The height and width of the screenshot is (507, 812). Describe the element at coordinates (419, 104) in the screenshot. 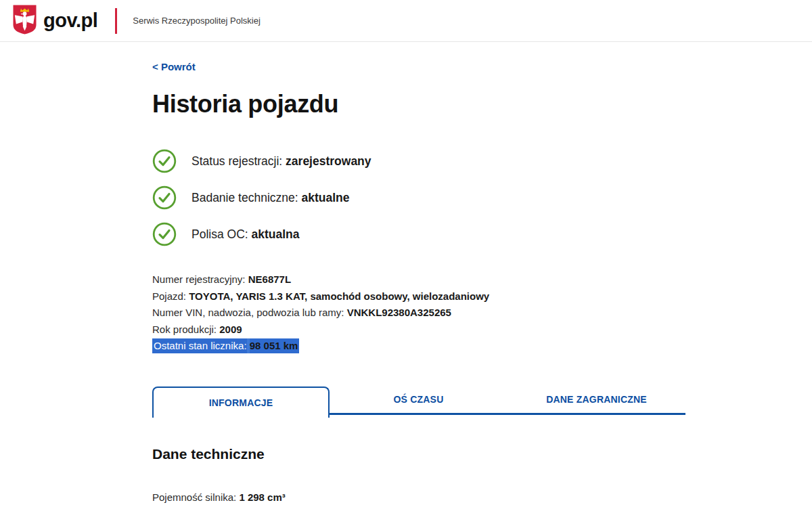

I see `page-title: Historia pojazdu` at that location.